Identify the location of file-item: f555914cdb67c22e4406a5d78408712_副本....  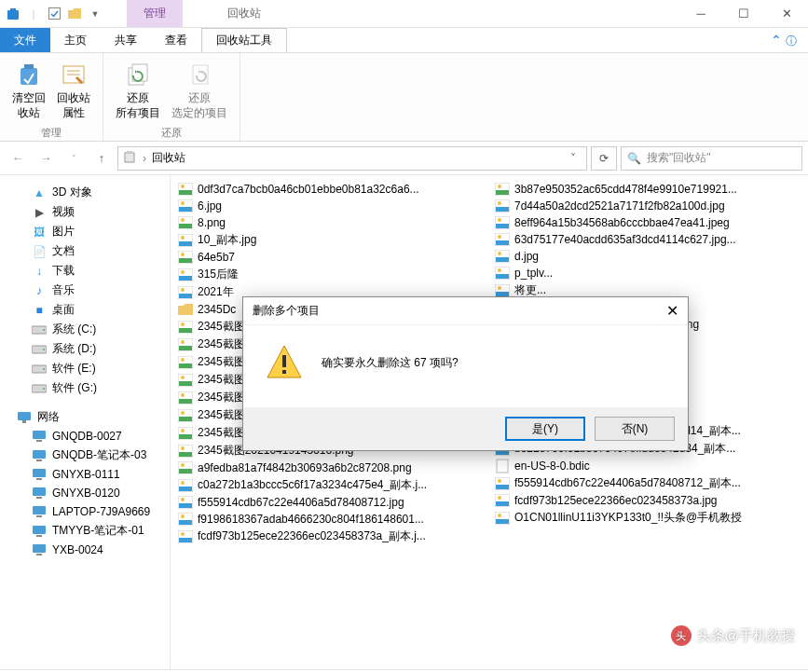
(648, 483).